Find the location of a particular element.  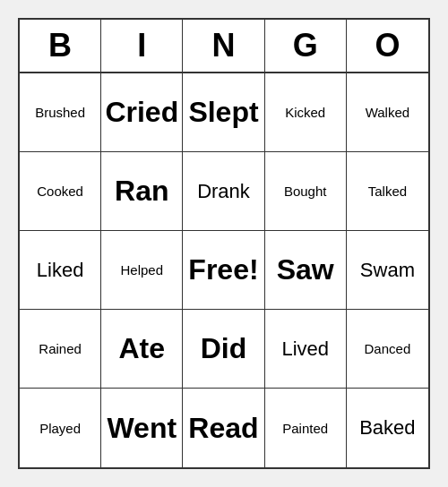

cell-text: Swam is located at coordinates (387, 270).